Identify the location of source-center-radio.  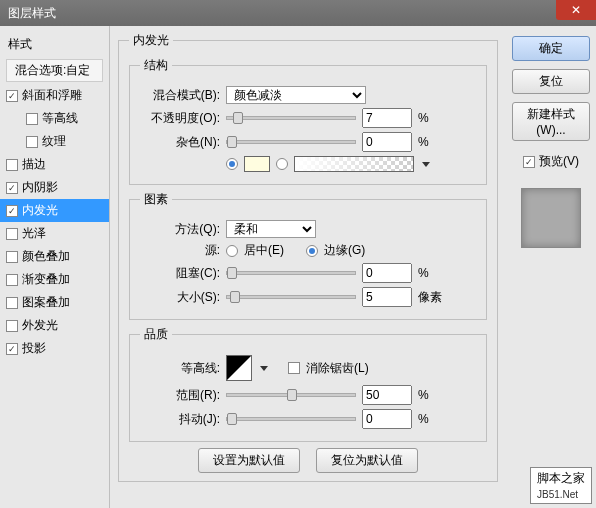
(232, 251).